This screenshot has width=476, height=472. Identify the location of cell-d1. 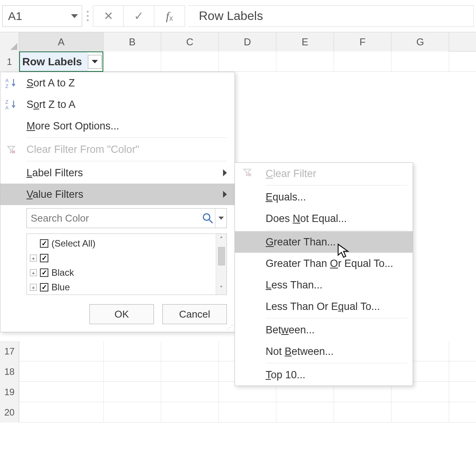
(248, 61).